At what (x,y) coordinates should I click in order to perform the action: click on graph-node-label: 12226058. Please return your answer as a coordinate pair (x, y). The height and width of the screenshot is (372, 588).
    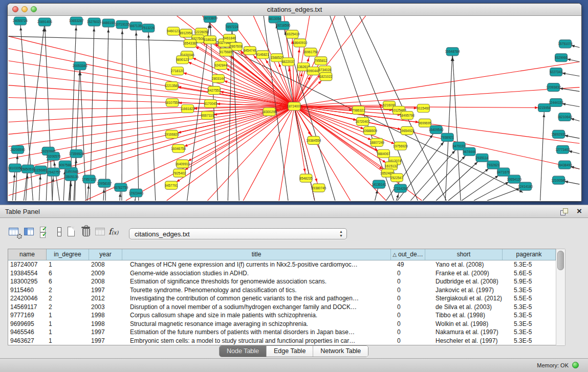
    Looking at the image, I should click on (202, 32).